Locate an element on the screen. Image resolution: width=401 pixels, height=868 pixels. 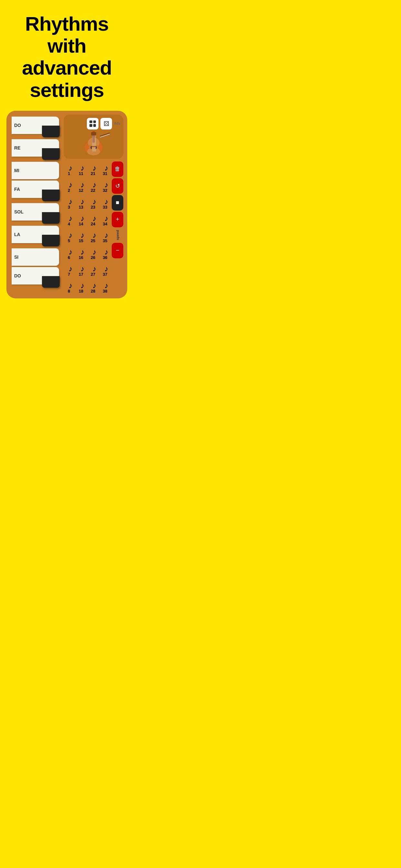
black-key-la is located at coordinates (51, 241).